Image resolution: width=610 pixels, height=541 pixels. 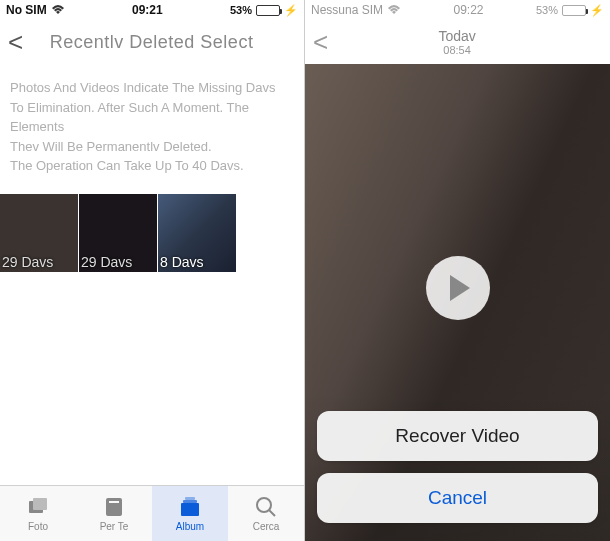 I want to click on status-time: 09:22, so click(x=468, y=10).